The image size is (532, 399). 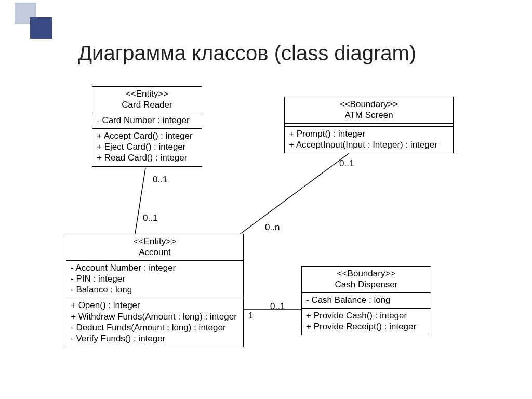 I want to click on operations: + Accept Card() : integer + Eject Card()…, so click(x=147, y=148).